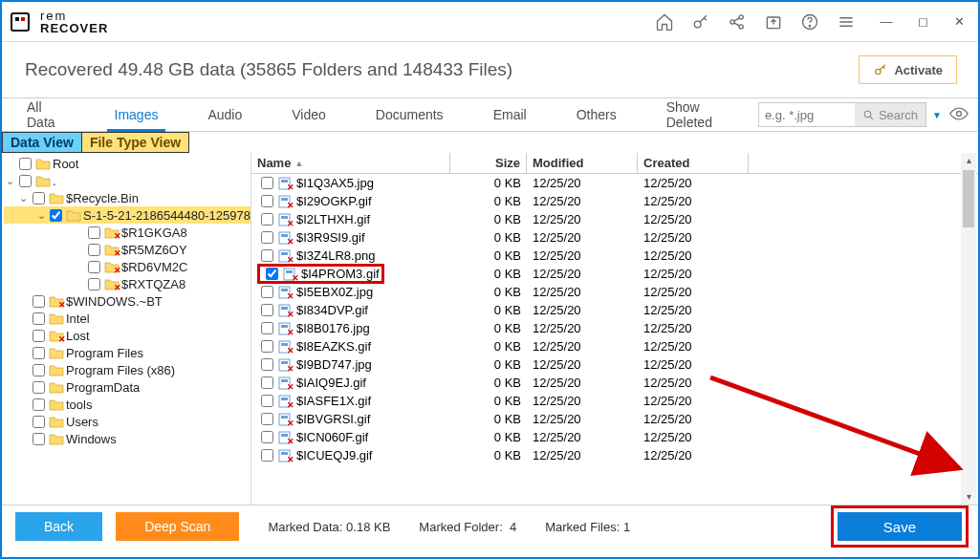 This screenshot has width=980, height=559. What do you see at coordinates (615, 237) in the screenshot?
I see `file-row: $I3R9SI9.gif 0 KB 12/25/20 12/25/20` at bounding box center [615, 237].